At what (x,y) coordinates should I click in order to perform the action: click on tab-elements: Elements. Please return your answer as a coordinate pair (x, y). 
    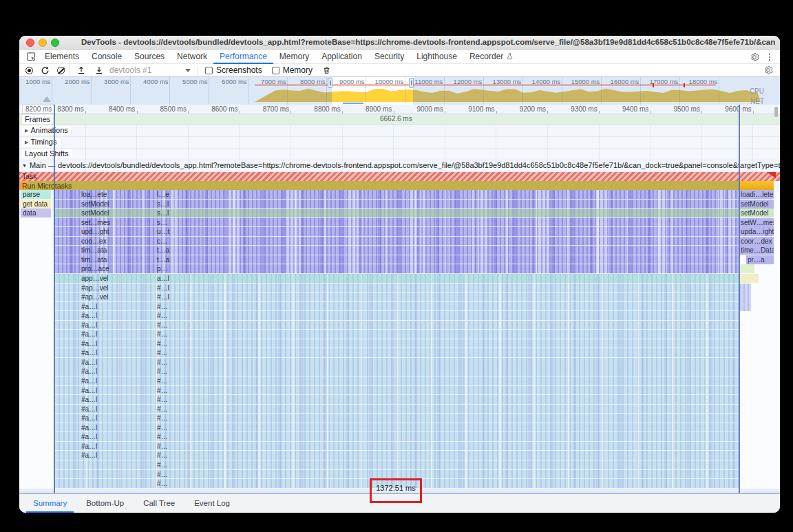
    Looking at the image, I should click on (62, 56).